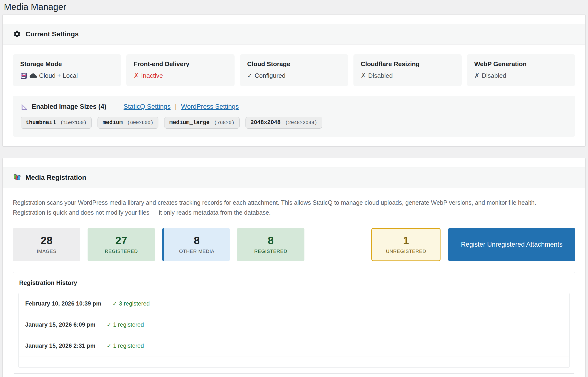 Image resolution: width=588 pixels, height=377 pixels. Describe the element at coordinates (56, 123) in the screenshot. I see `size-tag-thumbnail: thumbnail (150×150)` at that location.